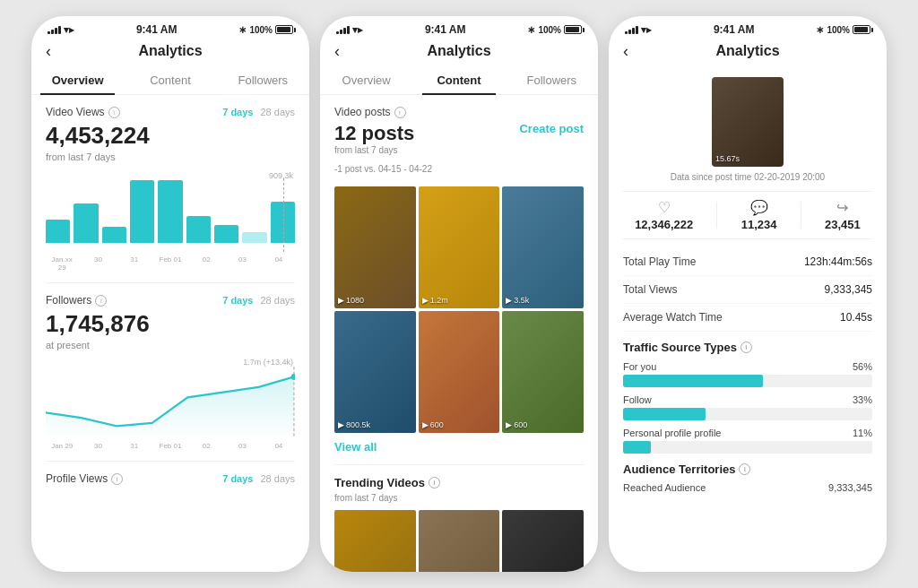 The image size is (918, 588). What do you see at coordinates (748, 53) in the screenshot?
I see `header-3: ‹ Analytics` at bounding box center [748, 53].